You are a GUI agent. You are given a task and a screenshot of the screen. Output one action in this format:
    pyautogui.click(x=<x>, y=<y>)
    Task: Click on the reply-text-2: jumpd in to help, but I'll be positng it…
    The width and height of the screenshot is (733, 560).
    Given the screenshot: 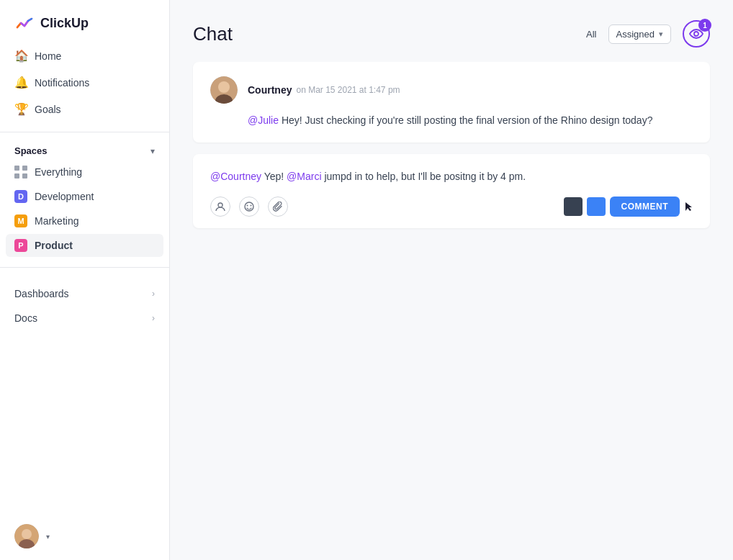 What is the action you would take?
    pyautogui.click(x=424, y=176)
    